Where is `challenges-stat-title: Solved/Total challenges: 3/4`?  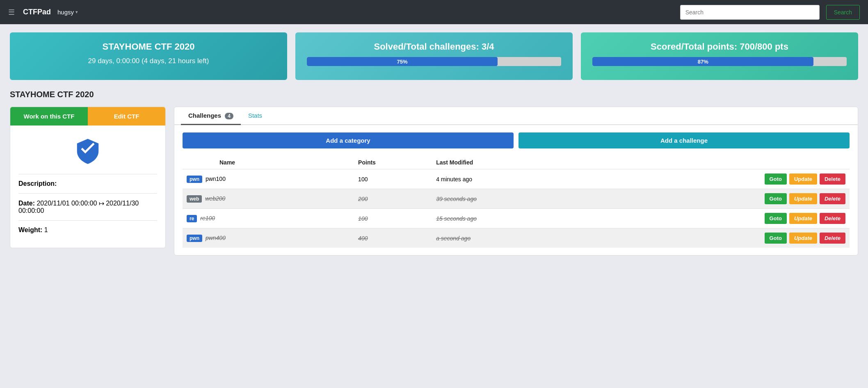
challenges-stat-title: Solved/Total challenges: 3/4 is located at coordinates (434, 47).